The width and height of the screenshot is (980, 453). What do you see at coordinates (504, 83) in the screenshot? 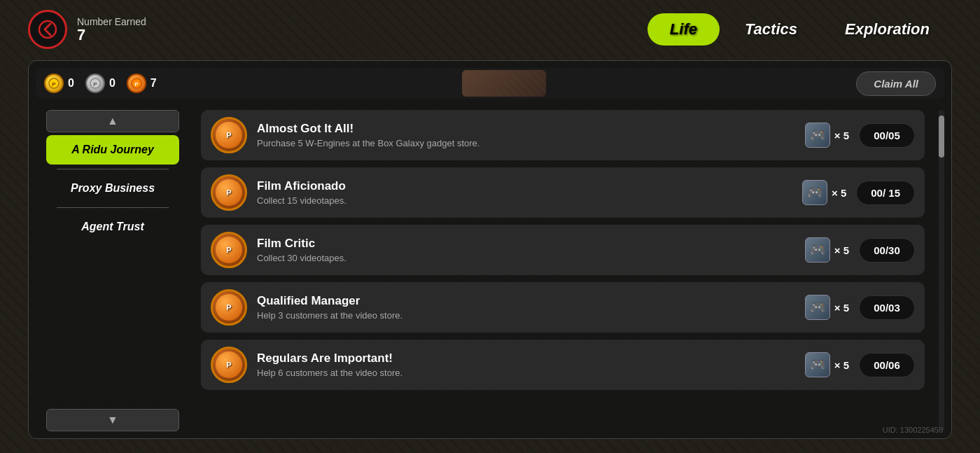
I see `thumbnail-preview` at bounding box center [504, 83].